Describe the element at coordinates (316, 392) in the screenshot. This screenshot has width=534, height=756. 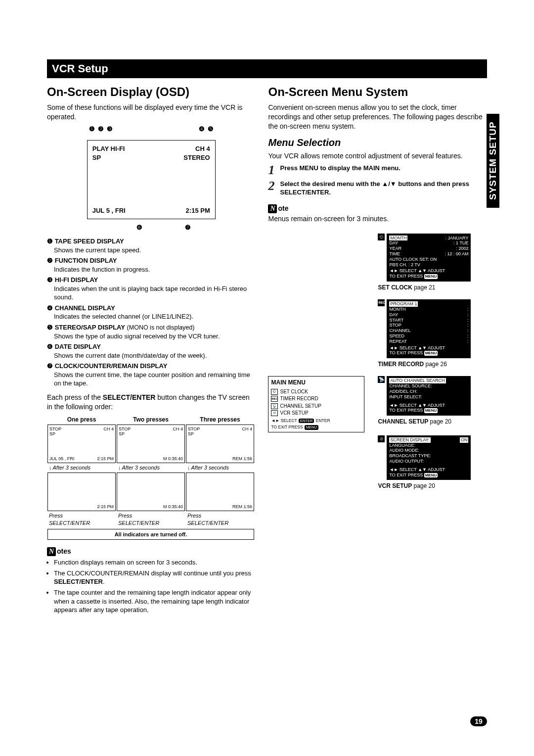
I see `menu-item: ⏲SET CLOCK` at that location.